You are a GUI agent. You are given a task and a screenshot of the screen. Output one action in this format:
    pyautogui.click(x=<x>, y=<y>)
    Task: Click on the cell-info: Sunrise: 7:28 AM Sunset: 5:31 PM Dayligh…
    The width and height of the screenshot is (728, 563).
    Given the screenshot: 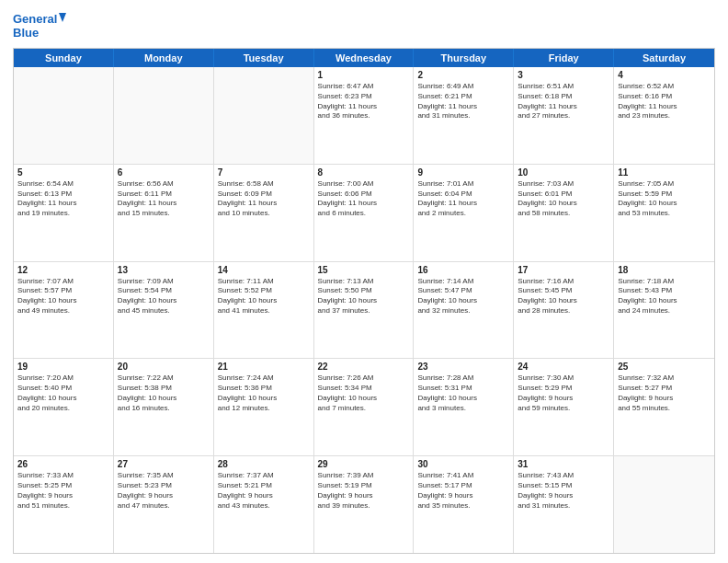 What is the action you would take?
    pyautogui.click(x=463, y=394)
    